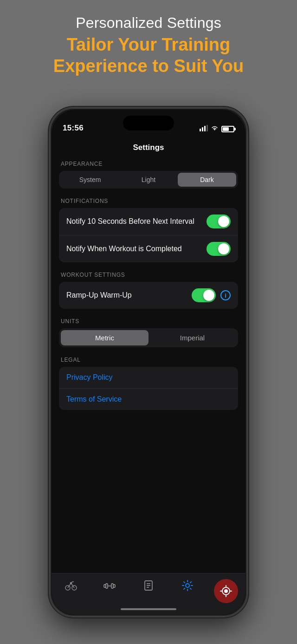 The width and height of the screenshot is (297, 644). Describe the element at coordinates (90, 180) in the screenshot. I see `appearance-system-button: System` at that location.